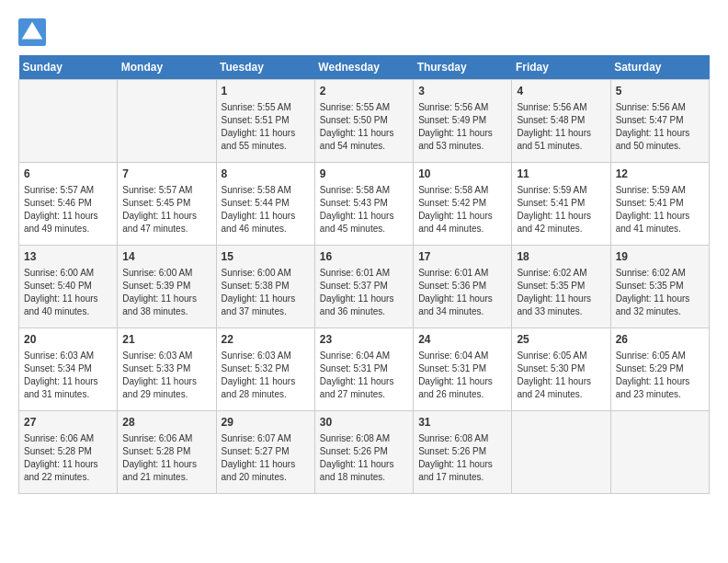 The width and height of the screenshot is (728, 563). Describe the element at coordinates (166, 175) in the screenshot. I see `day-number: 7` at that location.